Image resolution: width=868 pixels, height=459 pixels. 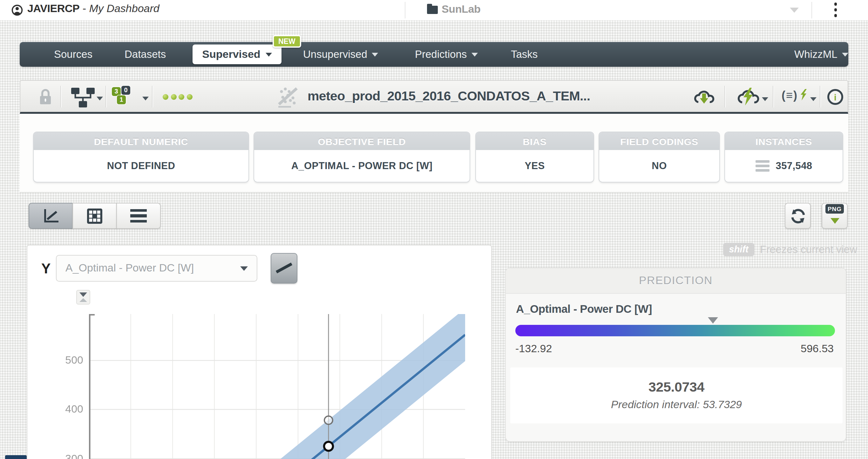 What do you see at coordinates (46, 269) in the screenshot?
I see `y-axis-label: Y` at bounding box center [46, 269].